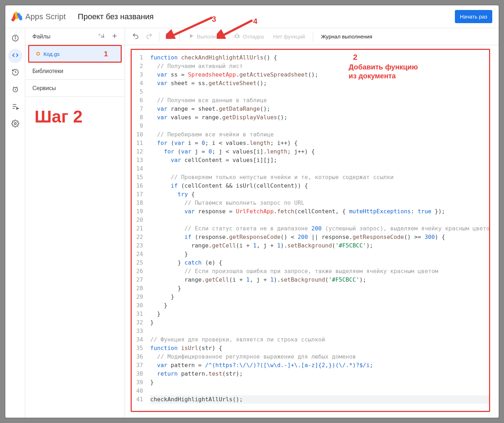 This screenshot has width=504, height=423. What do you see at coordinates (80, 117) in the screenshot?
I see `annotation-step-label: Шаг 2` at bounding box center [80, 117].